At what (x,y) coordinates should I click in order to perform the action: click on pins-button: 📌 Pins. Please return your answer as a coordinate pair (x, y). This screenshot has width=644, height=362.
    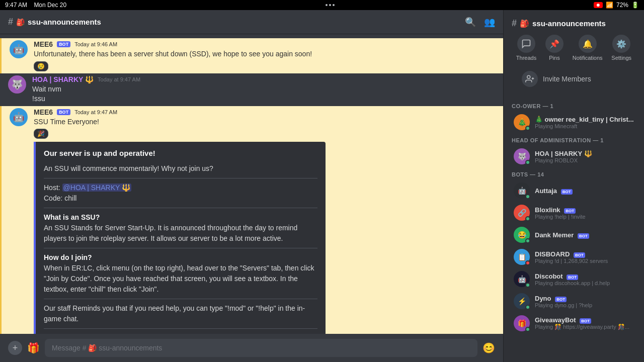
    Looking at the image, I should click on (554, 48).